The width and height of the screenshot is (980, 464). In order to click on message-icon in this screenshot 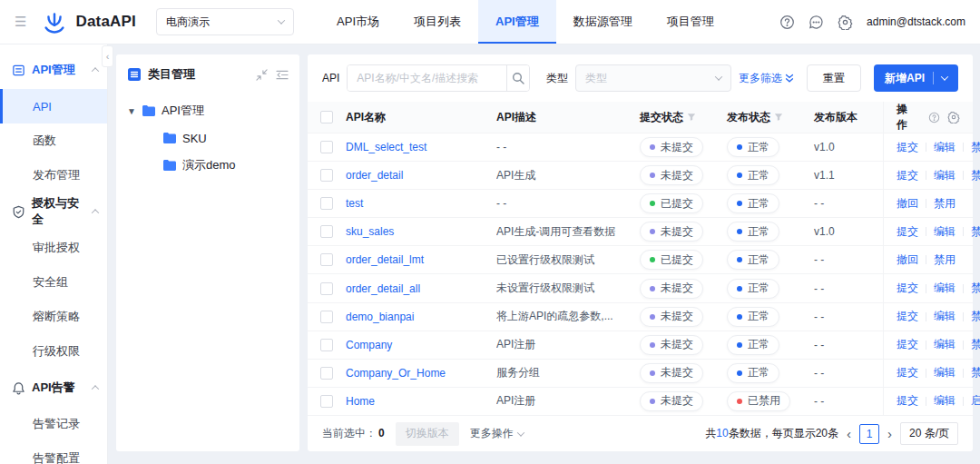, I will do `click(817, 22)`.